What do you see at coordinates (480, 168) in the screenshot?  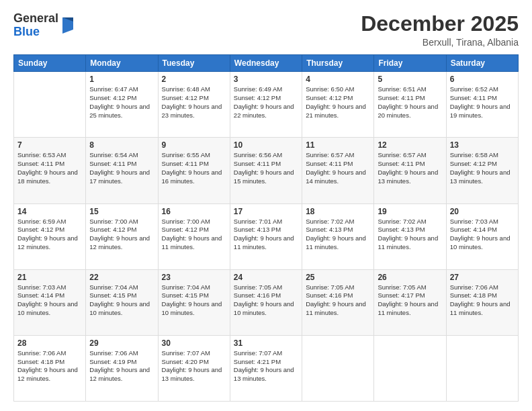 I see `day-info: Sunrise: 6:58 AMSunset: 4:12 PMDaylight:…` at bounding box center [480, 168].